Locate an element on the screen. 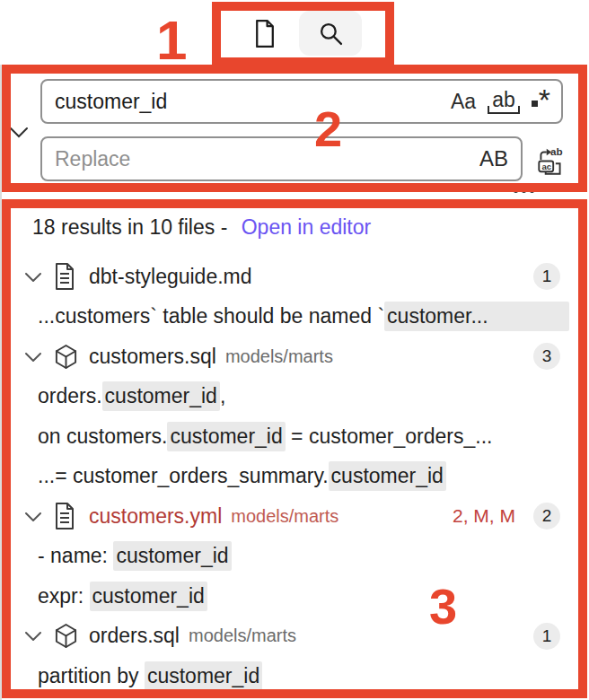 The width and height of the screenshot is (589, 700). file-row-customers-sql: customers.sql models/marts 3 is located at coordinates (294, 357).